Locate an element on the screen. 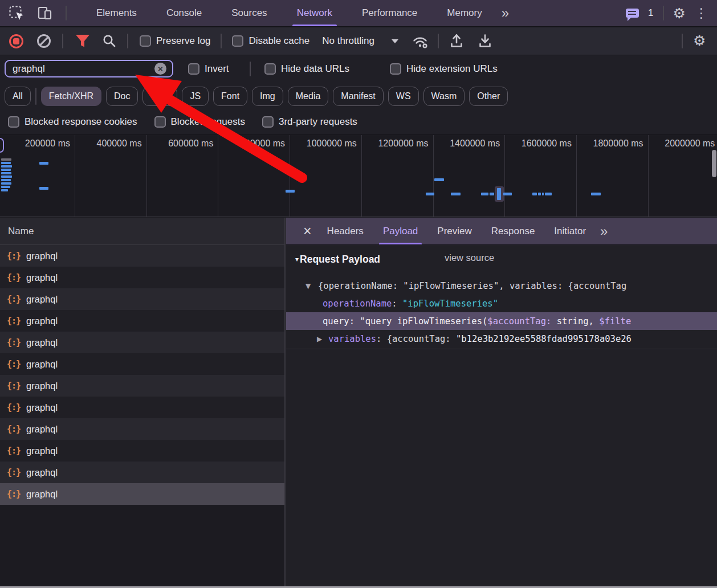  payload-line: ▶variables: {accountTag: "b12e3b2192ee55… is located at coordinates (502, 338).